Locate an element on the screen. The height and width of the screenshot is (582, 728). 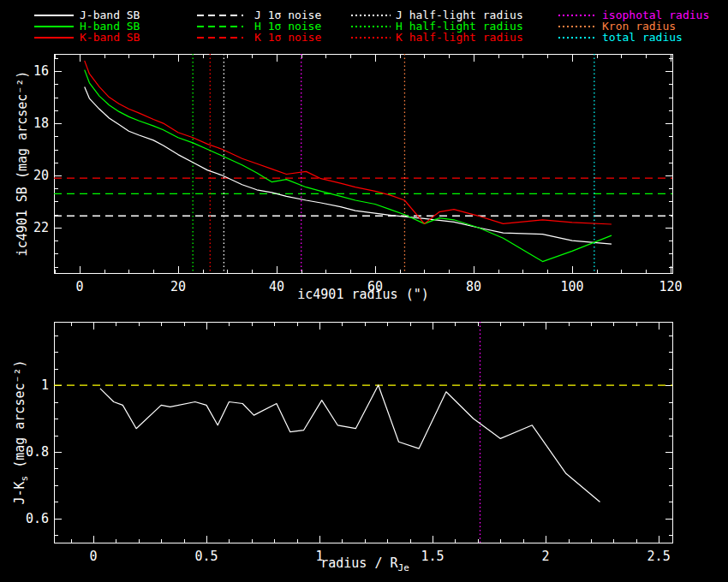
y-label-subscript: s is located at coordinates (24, 479).